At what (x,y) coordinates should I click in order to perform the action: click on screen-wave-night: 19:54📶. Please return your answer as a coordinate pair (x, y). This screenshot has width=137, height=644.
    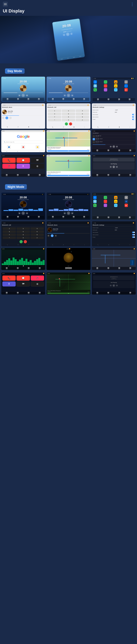
    Looking at the image, I should click on (23, 259).